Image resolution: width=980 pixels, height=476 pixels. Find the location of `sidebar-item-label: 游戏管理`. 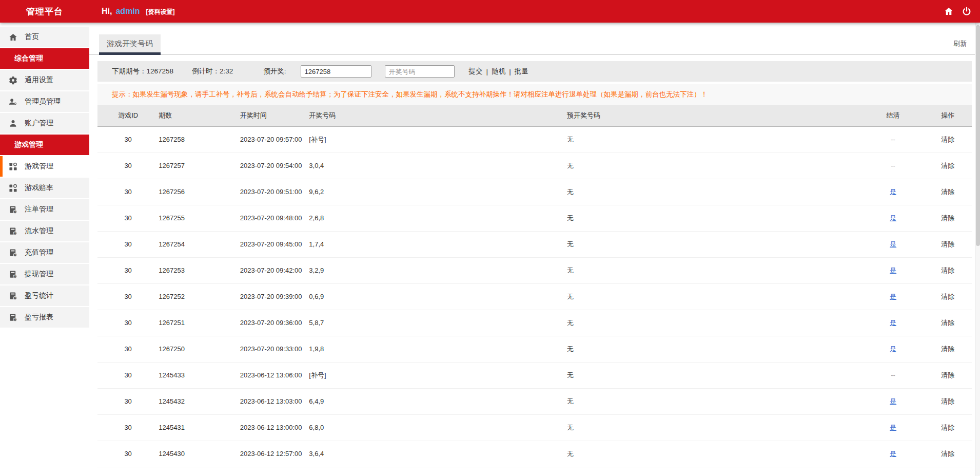

sidebar-item-label: 游戏管理 is located at coordinates (39, 166).